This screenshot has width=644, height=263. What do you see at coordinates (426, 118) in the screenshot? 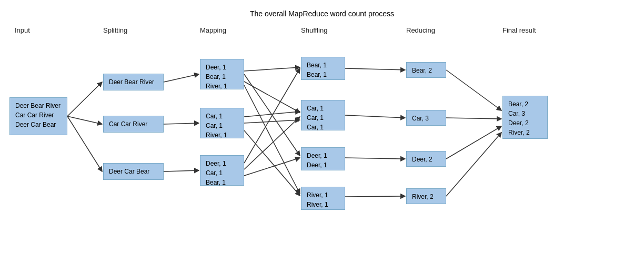
I see `red-box-2: Car, 3` at bounding box center [426, 118].